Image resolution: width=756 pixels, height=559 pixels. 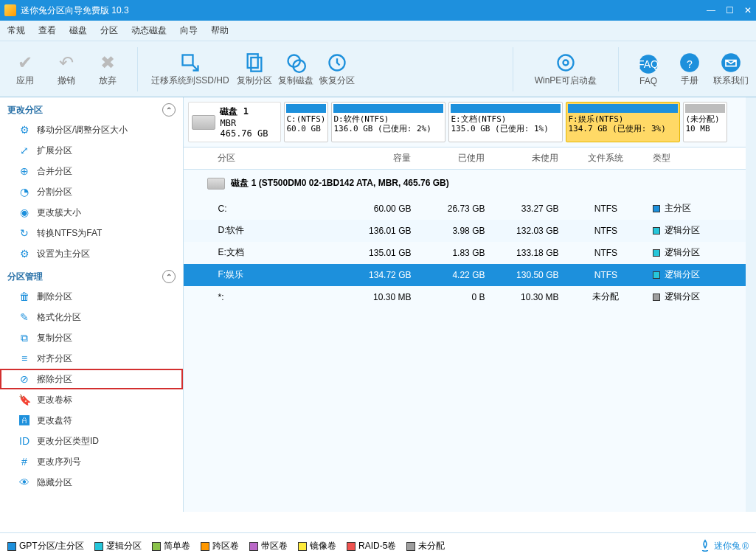 What do you see at coordinates (623, 122) in the screenshot?
I see `partition-block: F:娱乐(NTFS)134.7 GB (已使用: 3%)` at bounding box center [623, 122].